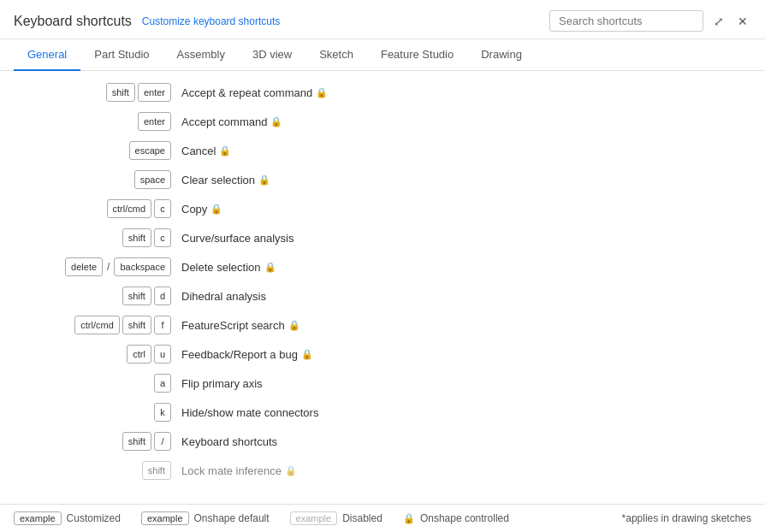 The width and height of the screenshot is (765, 532). I want to click on key-k: k, so click(163, 412).